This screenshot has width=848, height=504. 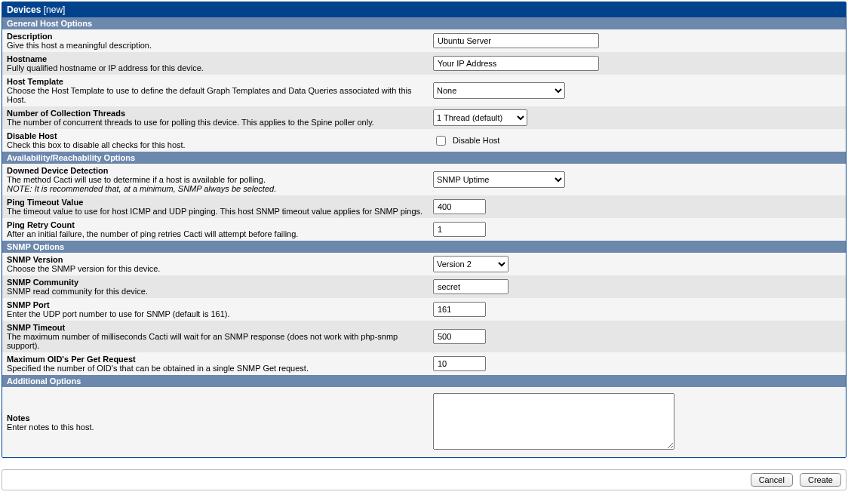 I want to click on snmp-timeout-help: The maximum number of milliseconds Cacti…, so click(x=216, y=341).